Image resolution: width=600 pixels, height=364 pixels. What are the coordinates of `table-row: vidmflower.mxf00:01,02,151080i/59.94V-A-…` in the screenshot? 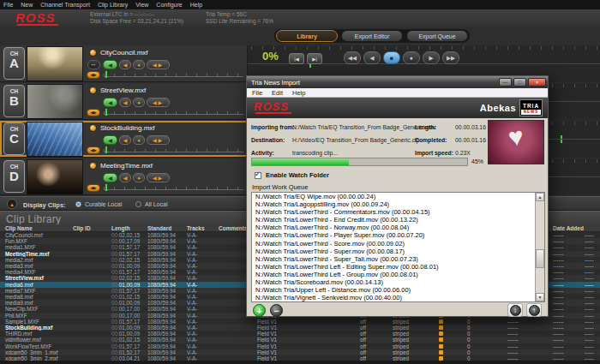 It's located at (300, 339).